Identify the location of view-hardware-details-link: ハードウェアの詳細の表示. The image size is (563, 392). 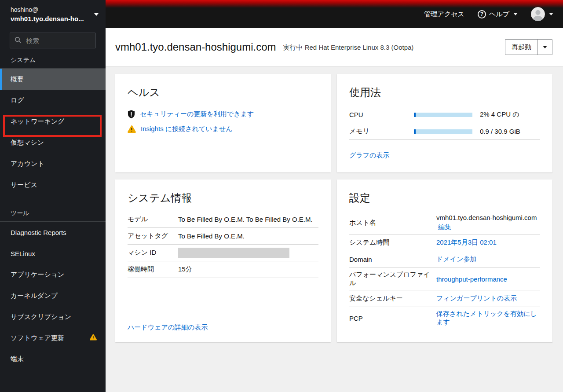
(223, 327).